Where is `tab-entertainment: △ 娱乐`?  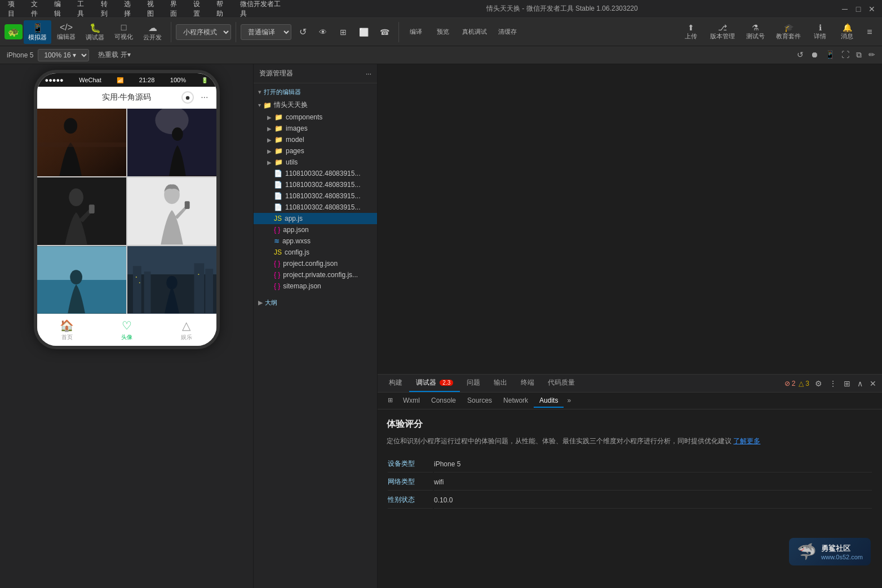
tab-entertainment: △ 娱乐 is located at coordinates (187, 330).